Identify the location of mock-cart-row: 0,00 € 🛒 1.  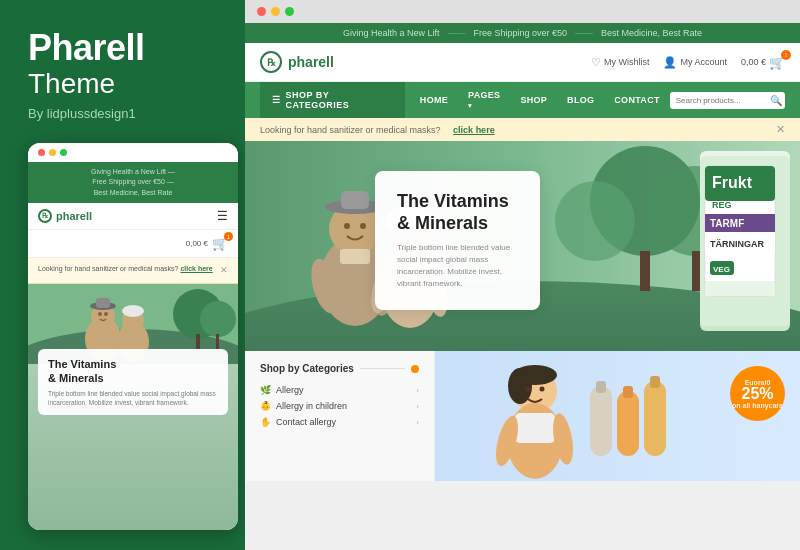
(133, 244).